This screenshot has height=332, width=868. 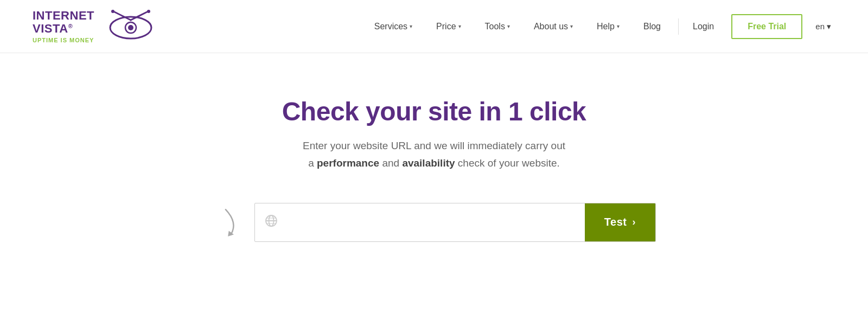 I want to click on logo-link: InternetVista® UPTIME IS MONEY, so click(x=97, y=27).